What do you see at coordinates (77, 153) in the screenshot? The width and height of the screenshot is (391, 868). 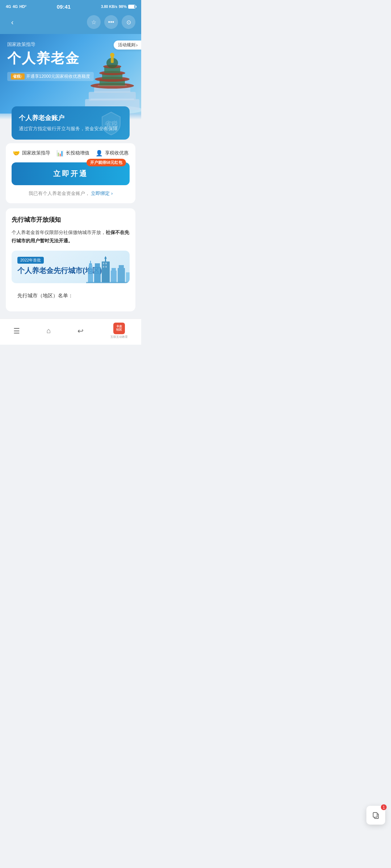 I see `feature-invest-label: 长投稳增值` at bounding box center [77, 153].